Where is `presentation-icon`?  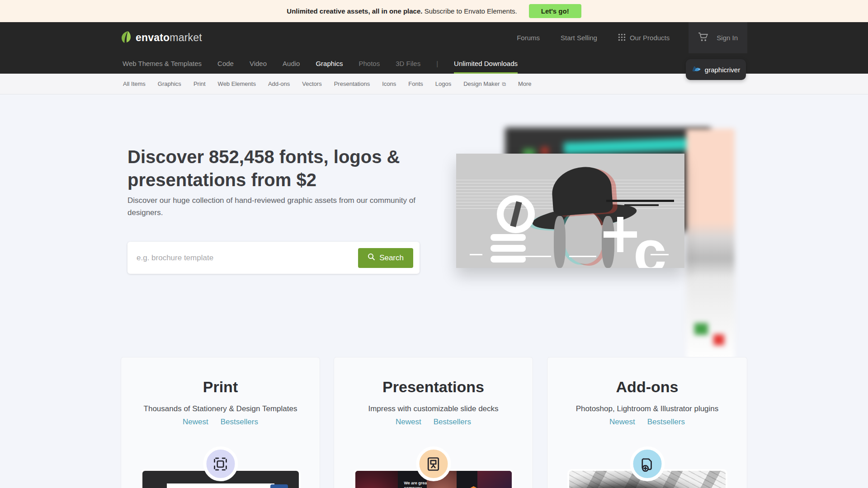 presentation-icon is located at coordinates (433, 464).